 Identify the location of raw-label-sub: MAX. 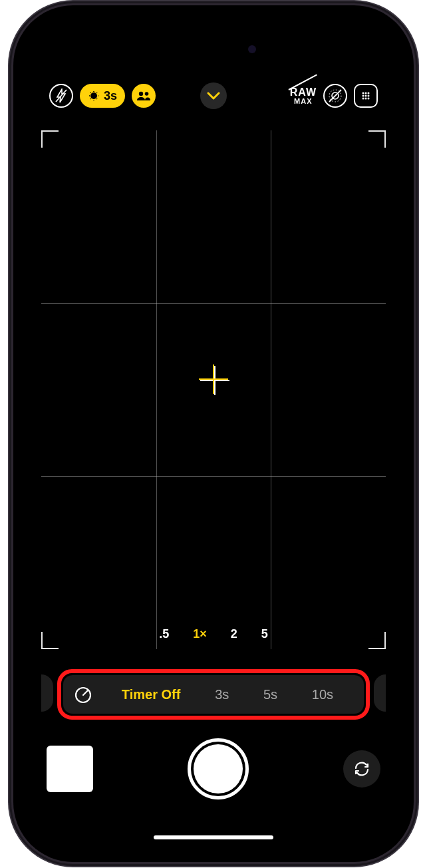
(303, 101).